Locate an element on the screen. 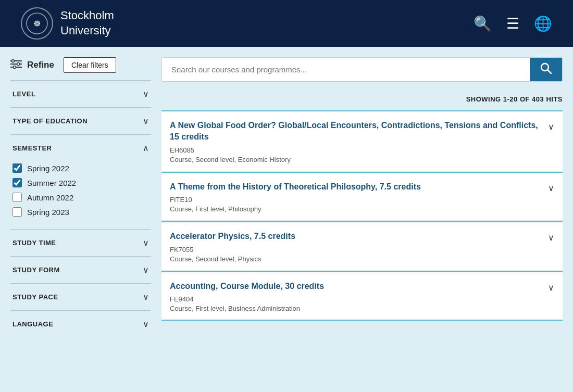 The width and height of the screenshot is (573, 392). course-title: Accounting, Course Module, 30 credits is located at coordinates (355, 286).